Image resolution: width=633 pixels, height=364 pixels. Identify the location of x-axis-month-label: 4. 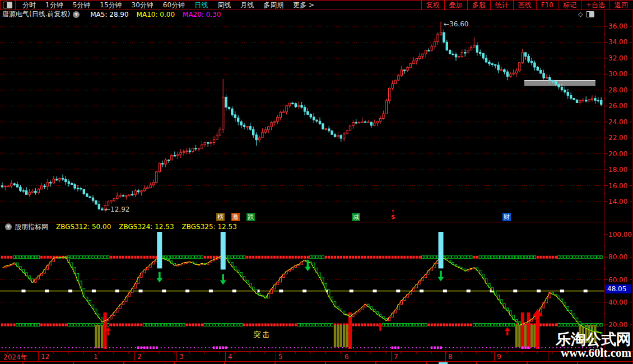
(230, 357).